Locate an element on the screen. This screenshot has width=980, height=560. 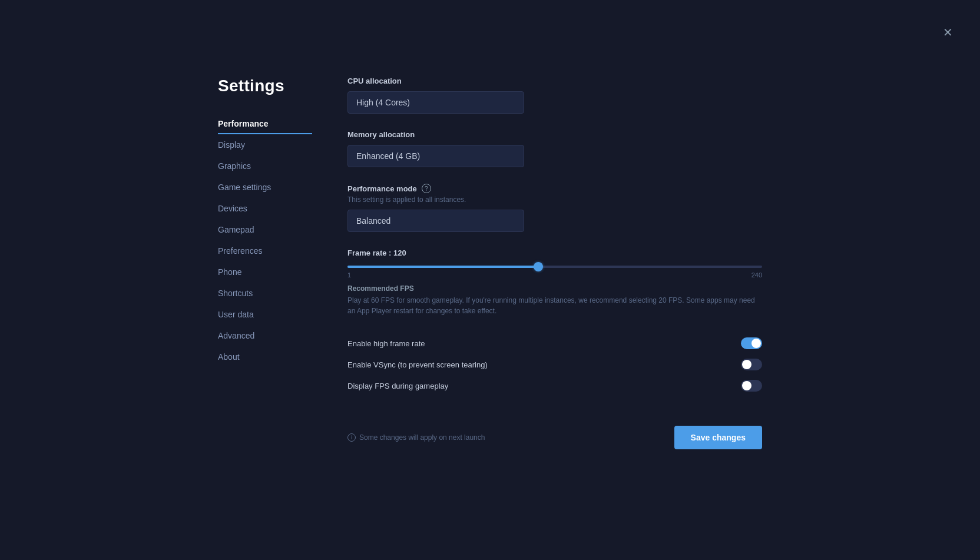
close-button: ✕ is located at coordinates (948, 32).